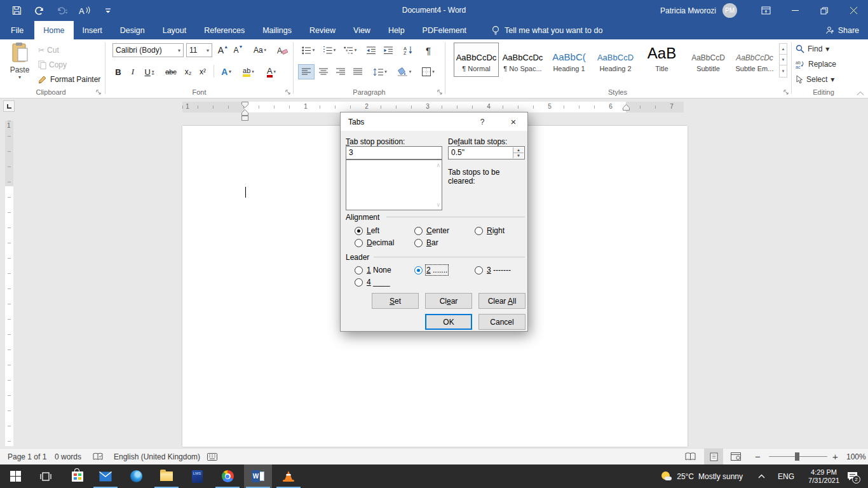  Describe the element at coordinates (627, 107) in the screenshot. I see `right-indent-marker` at that location.